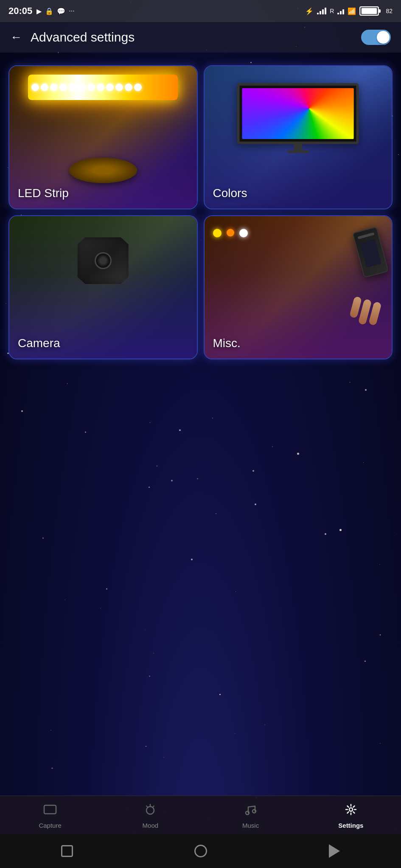 The image size is (401, 868). Describe the element at coordinates (103, 170) in the screenshot. I see `led-roll-visual` at that location.